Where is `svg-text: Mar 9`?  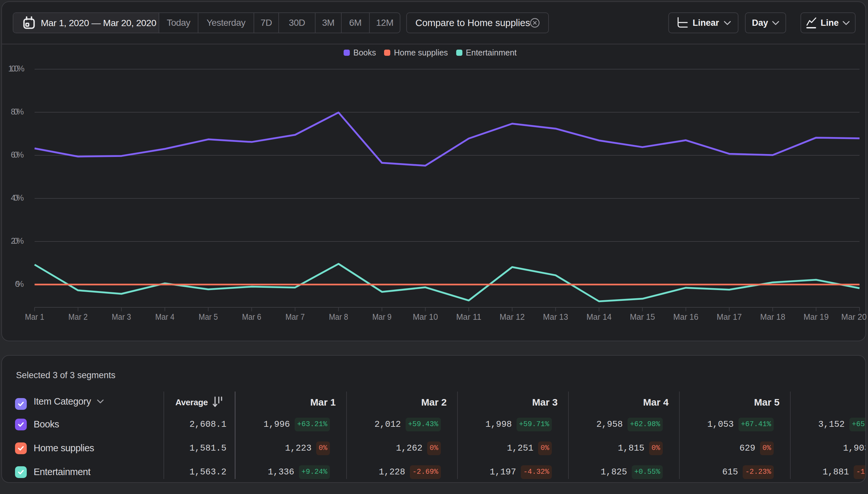 svg-text: Mar 9 is located at coordinates (382, 317).